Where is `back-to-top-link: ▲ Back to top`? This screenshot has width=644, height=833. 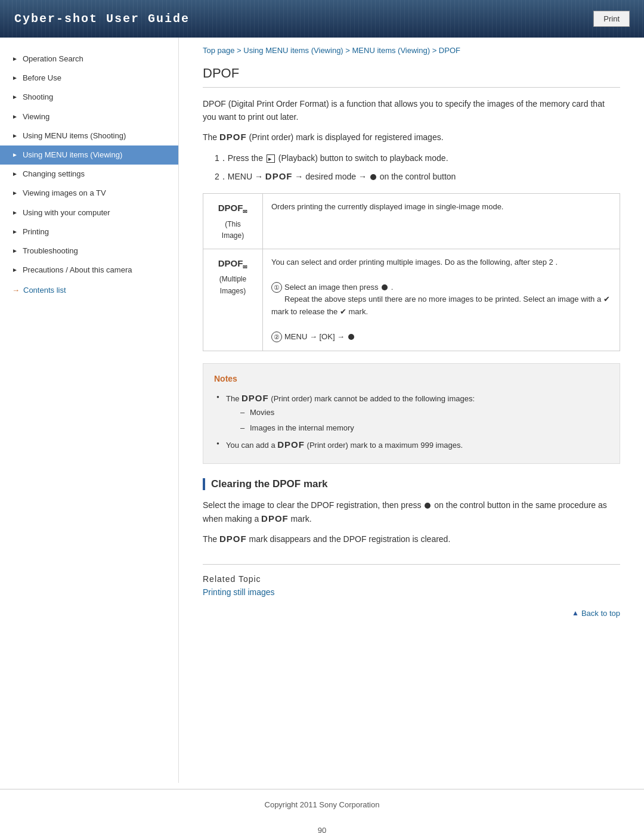
back-to-top-link: ▲ Back to top is located at coordinates (596, 613).